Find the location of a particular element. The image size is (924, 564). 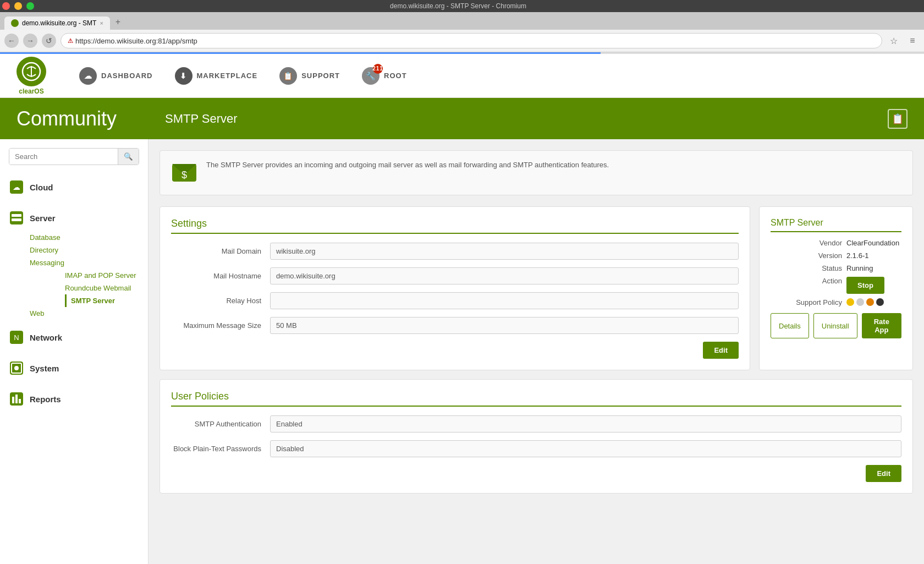

smtp-auth-label: SMTP Authentication is located at coordinates (221, 424).